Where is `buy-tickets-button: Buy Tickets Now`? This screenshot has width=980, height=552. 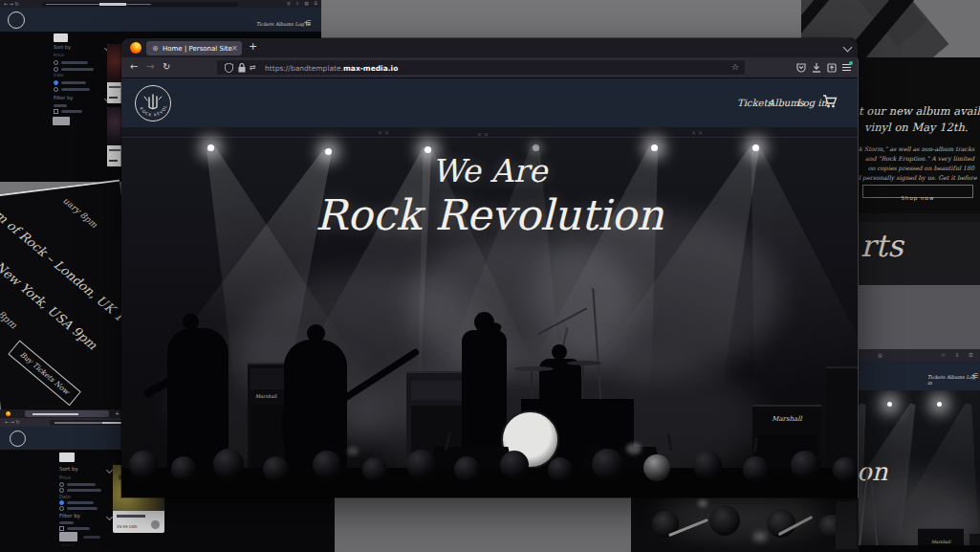 buy-tickets-button: Buy Tickets Now is located at coordinates (44, 373).